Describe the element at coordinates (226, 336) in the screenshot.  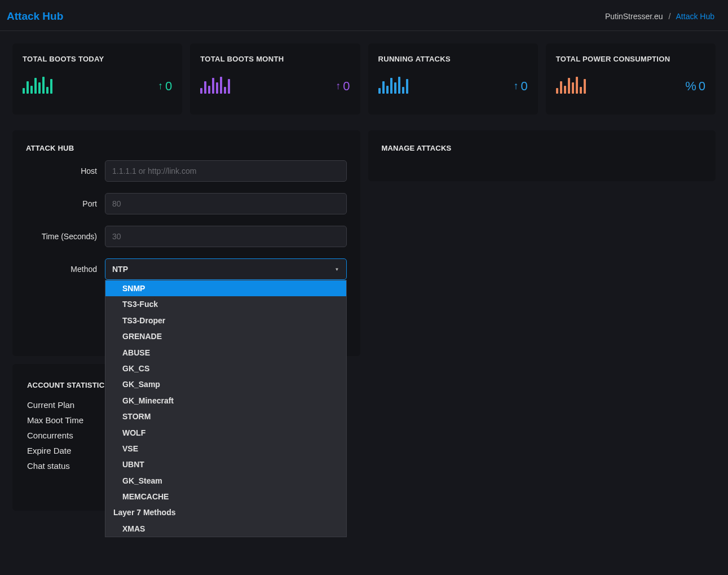
I see `method-option: GRENADE` at that location.